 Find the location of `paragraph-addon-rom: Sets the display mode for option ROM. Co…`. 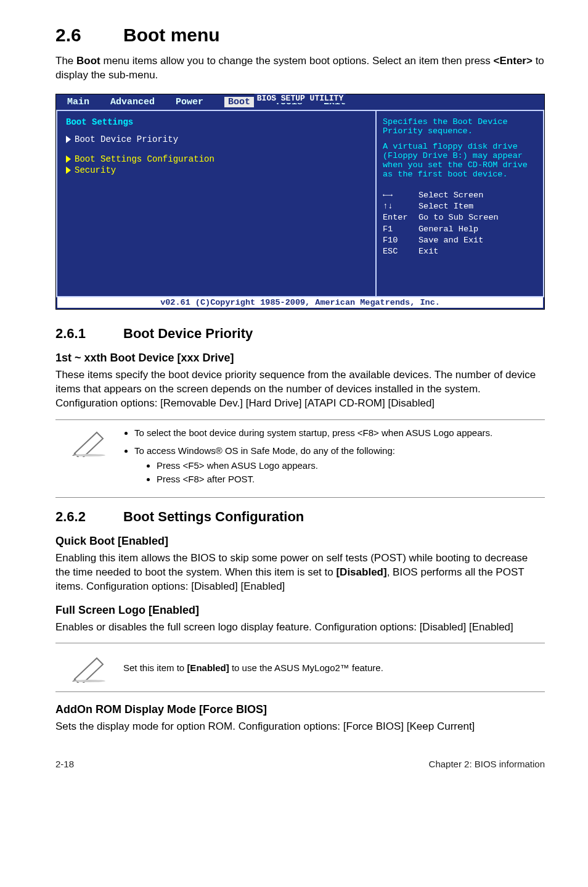

paragraph-addon-rom: Sets the display mode for option ROM. Co… is located at coordinates (300, 727).